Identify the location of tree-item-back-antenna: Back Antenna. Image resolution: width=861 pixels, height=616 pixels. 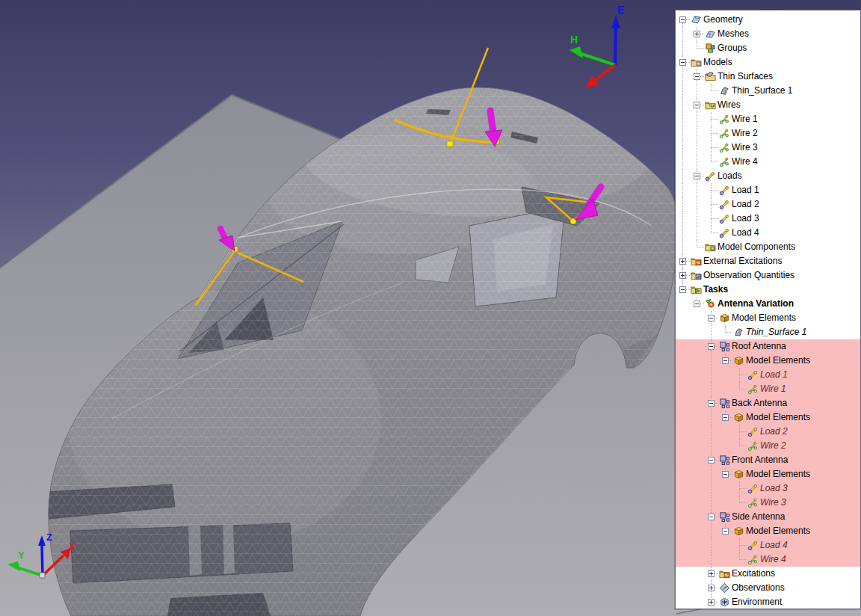
(768, 404).